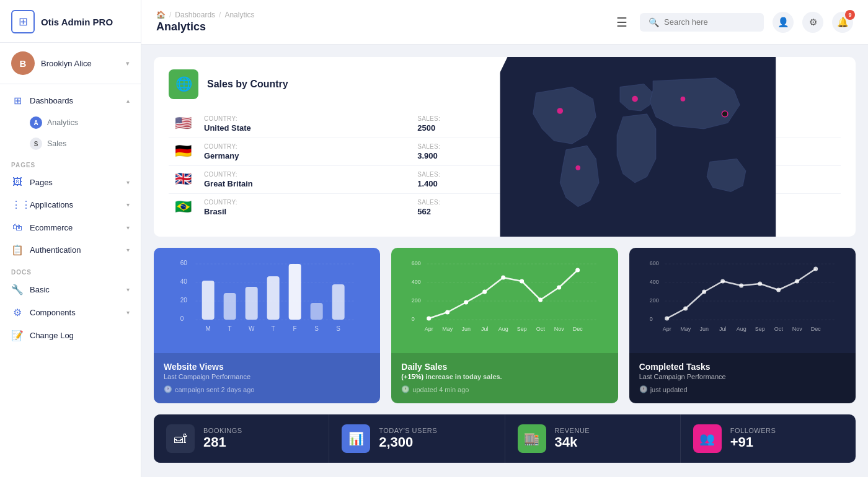  What do you see at coordinates (71, 123) in the screenshot?
I see `sidebar-item-analytics: A Analytics` at bounding box center [71, 123].